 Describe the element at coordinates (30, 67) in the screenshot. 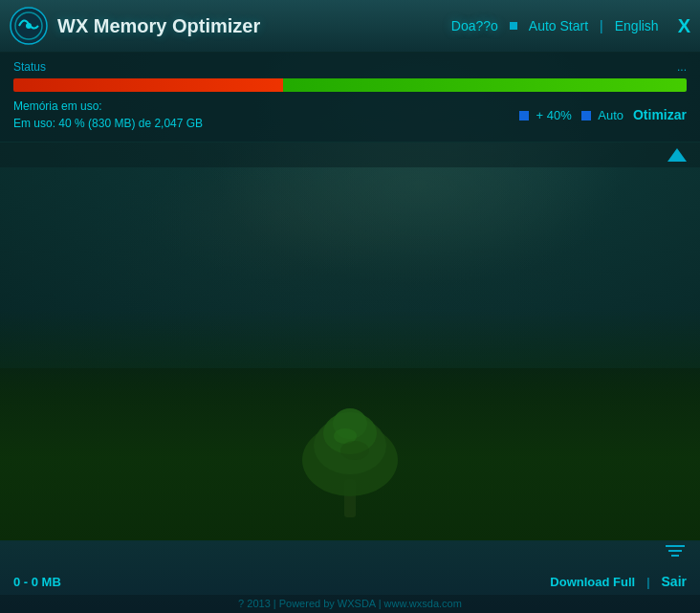

I see `status-label: Status` at that location.